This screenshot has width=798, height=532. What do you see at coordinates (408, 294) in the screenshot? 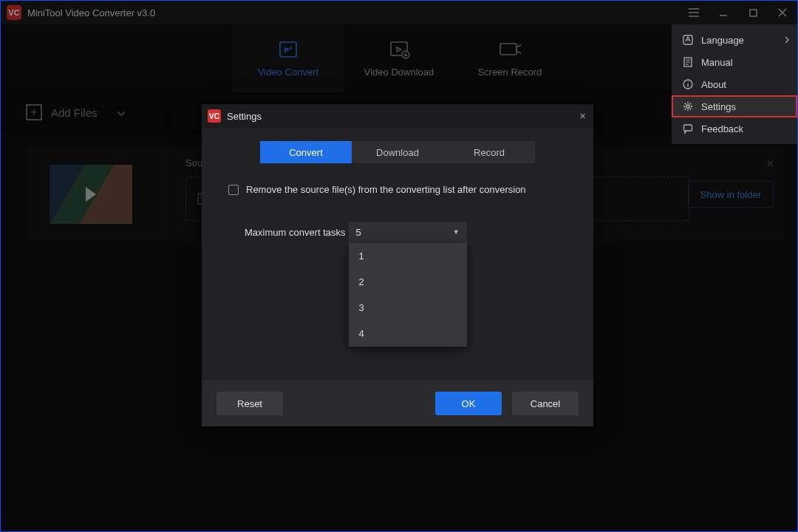
I see `select-dropdown: 1 2 3 4` at bounding box center [408, 294].